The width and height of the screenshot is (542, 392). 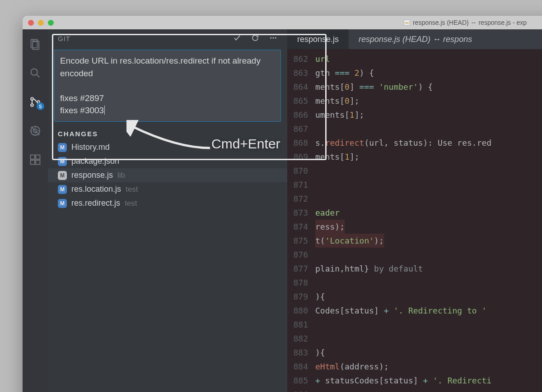 What do you see at coordinates (162, 86) in the screenshot?
I see `commit-message-text: Encode URL in res.location/res.redirect …` at bounding box center [162, 86].